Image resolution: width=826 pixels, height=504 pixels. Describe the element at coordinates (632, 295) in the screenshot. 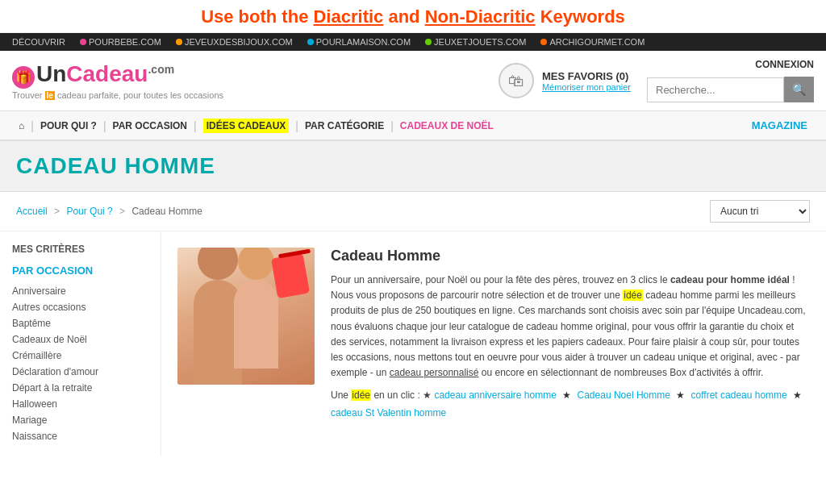

I see `p1-idee: idée` at that location.